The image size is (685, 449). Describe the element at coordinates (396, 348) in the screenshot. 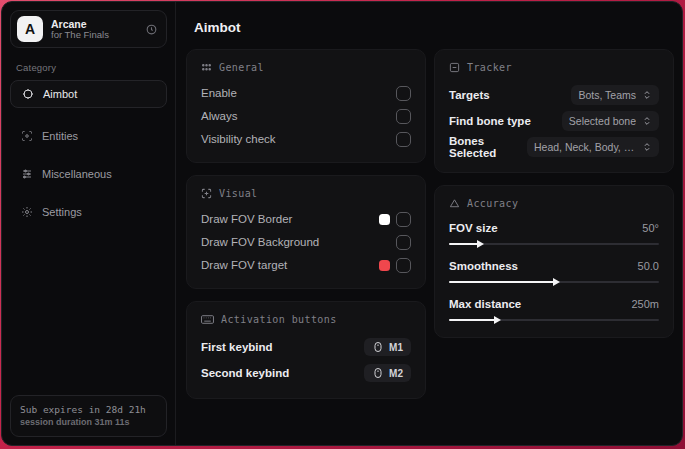

I see `keybind-value: M1` at that location.